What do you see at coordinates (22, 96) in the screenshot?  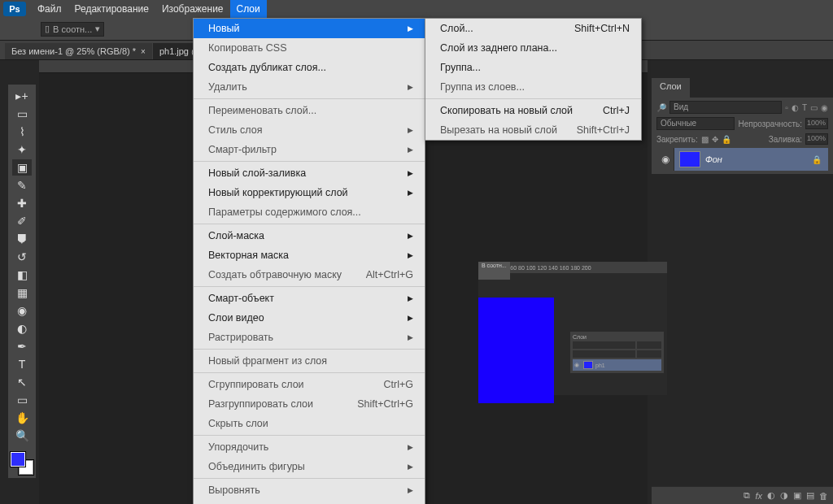 I see `move-tool: ▸+` at bounding box center [22, 96].